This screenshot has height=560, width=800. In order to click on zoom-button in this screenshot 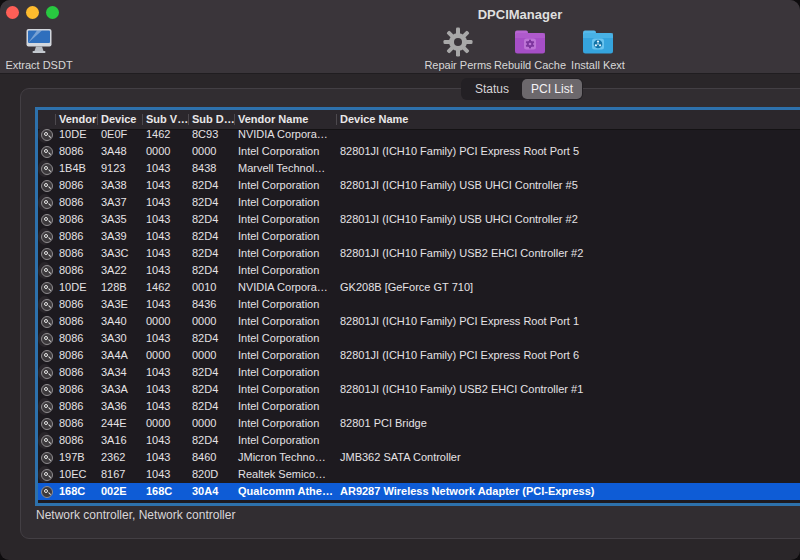, I will do `click(52, 12)`.